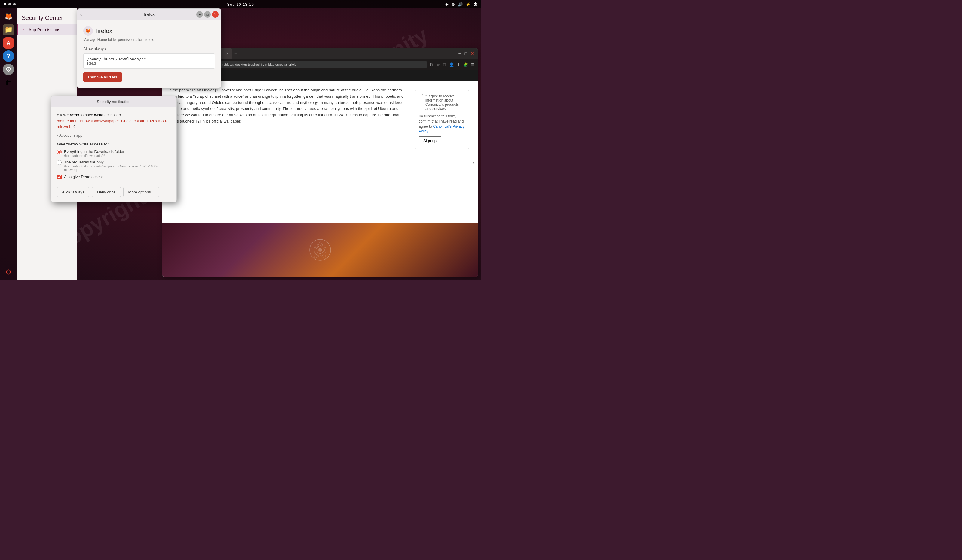  Describe the element at coordinates (466, 65) in the screenshot. I see `extensions-icon: 🧩` at that location.